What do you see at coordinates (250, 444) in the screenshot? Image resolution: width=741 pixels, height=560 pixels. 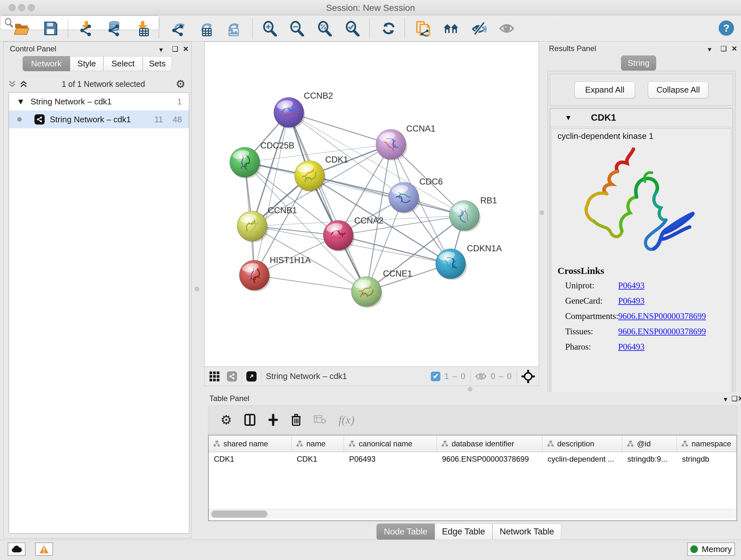 I see `column-header-sharedname: shared name` at bounding box center [250, 444].